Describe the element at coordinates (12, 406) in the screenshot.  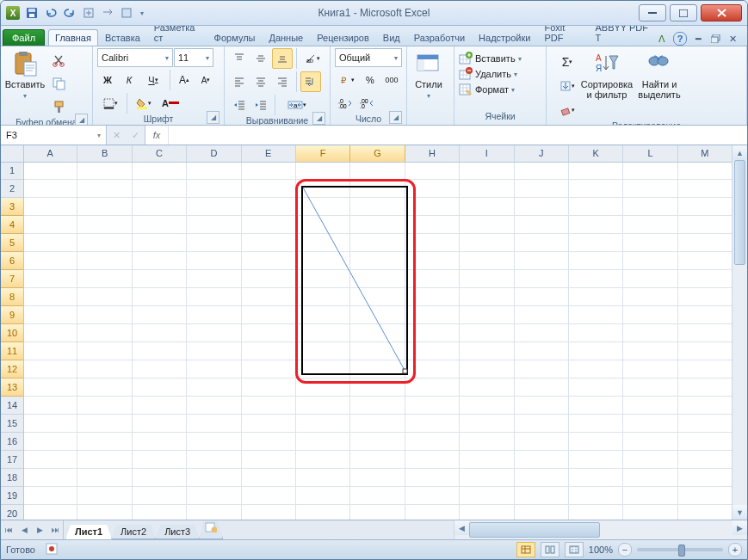
I see `row-header-14: 14` at that location.